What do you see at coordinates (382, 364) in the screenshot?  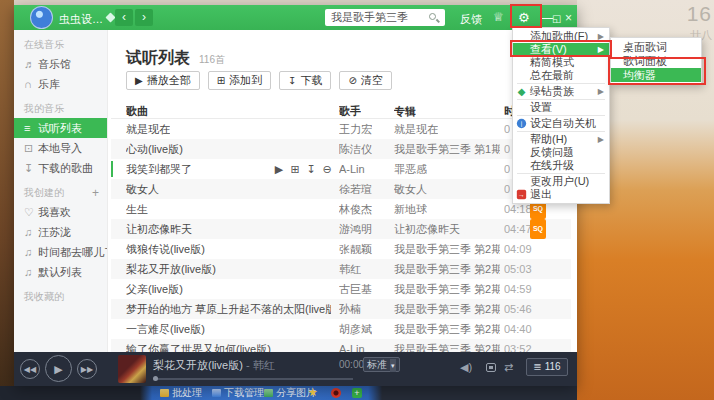 I see `quality-selector: 标准▾` at bounding box center [382, 364].